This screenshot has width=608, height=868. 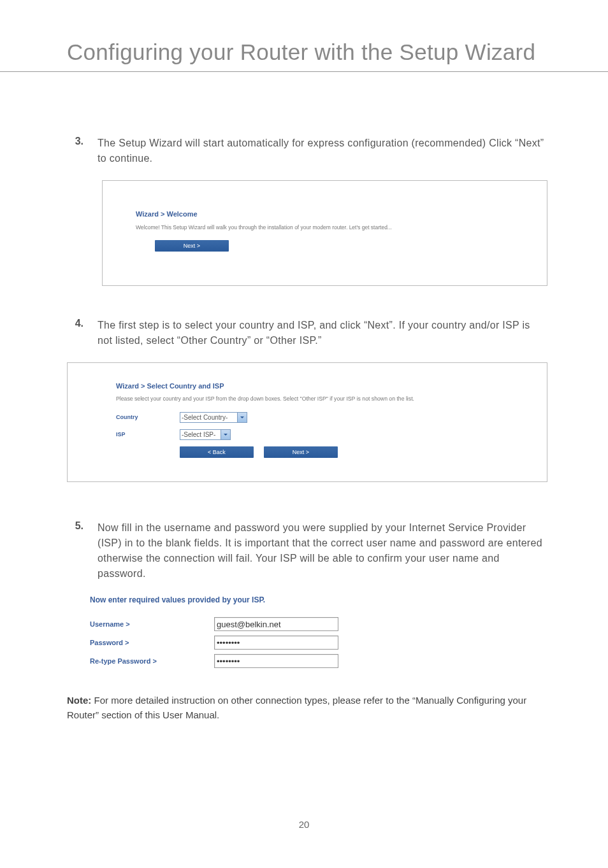 I want to click on step-5: 5. Now fill in the username and password…, so click(x=307, y=551).